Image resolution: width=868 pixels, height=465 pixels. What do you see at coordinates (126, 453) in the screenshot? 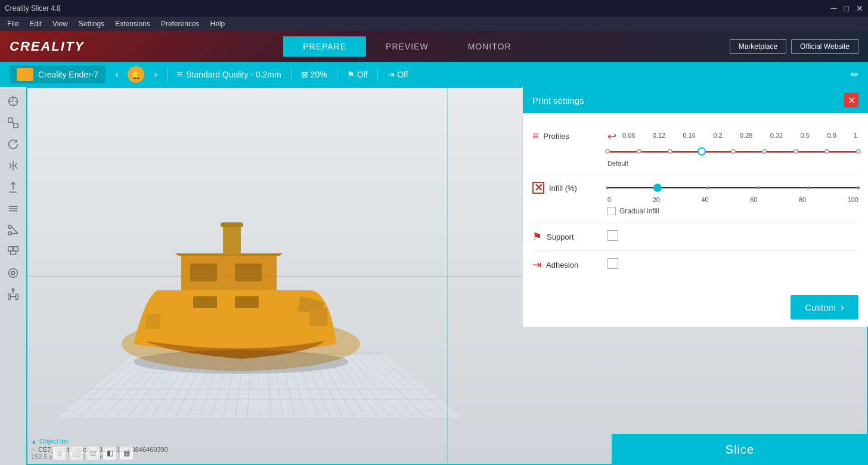
I see `texture-icon: ▦` at bounding box center [126, 453].